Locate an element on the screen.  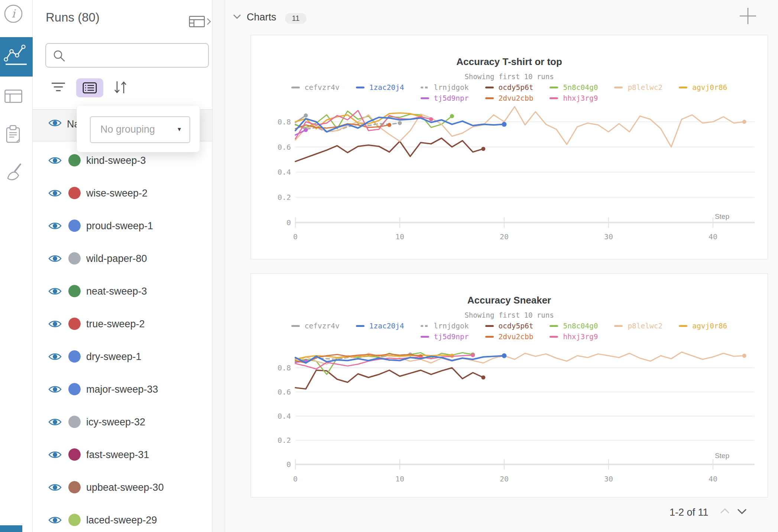
run-row: neat-sweep-3 is located at coordinates (123, 291).